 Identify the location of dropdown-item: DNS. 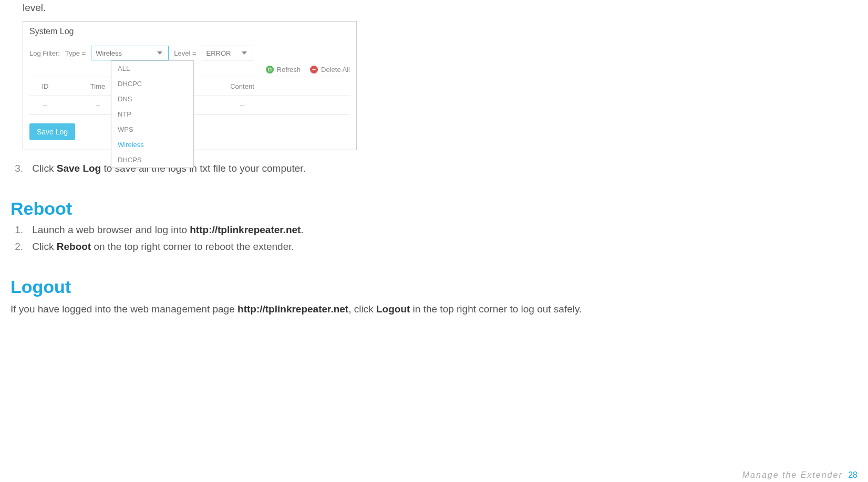
(152, 99).